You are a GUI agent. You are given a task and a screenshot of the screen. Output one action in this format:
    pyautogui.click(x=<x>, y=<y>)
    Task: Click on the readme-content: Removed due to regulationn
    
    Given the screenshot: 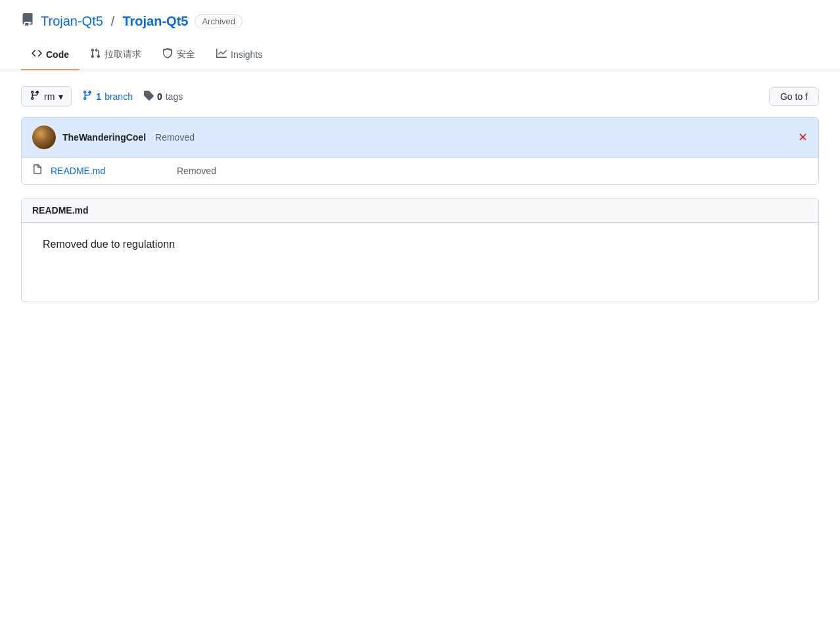 What is the action you would take?
    pyautogui.click(x=420, y=262)
    